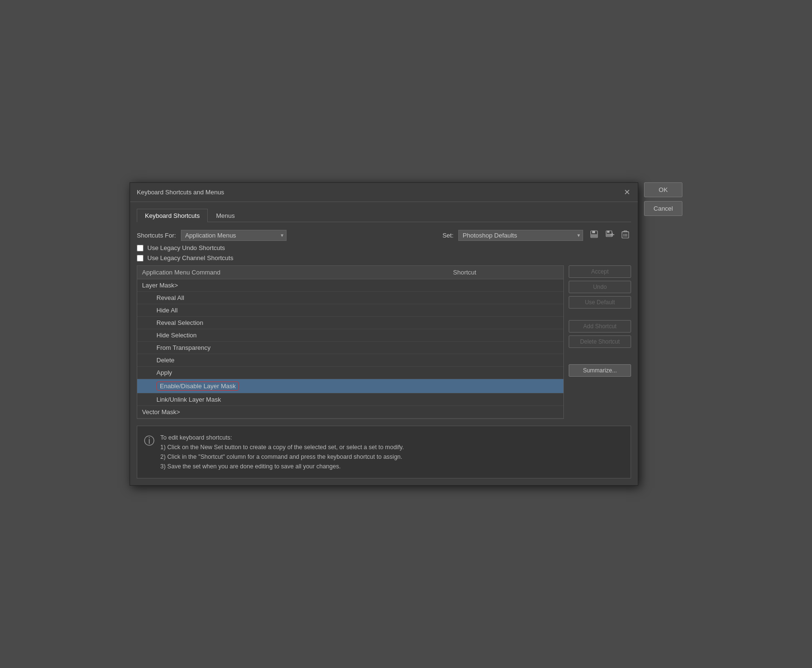  I want to click on row-cmd: Delete, so click(298, 360).